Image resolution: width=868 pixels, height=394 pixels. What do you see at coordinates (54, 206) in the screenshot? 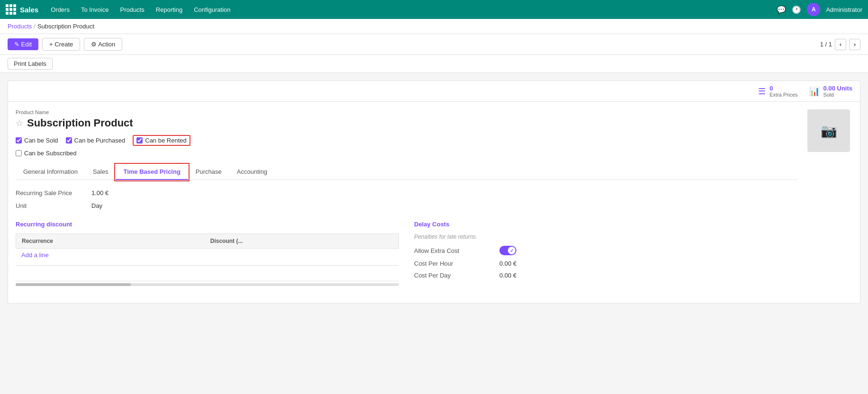
I see `unit-label: Unit` at bounding box center [54, 206].